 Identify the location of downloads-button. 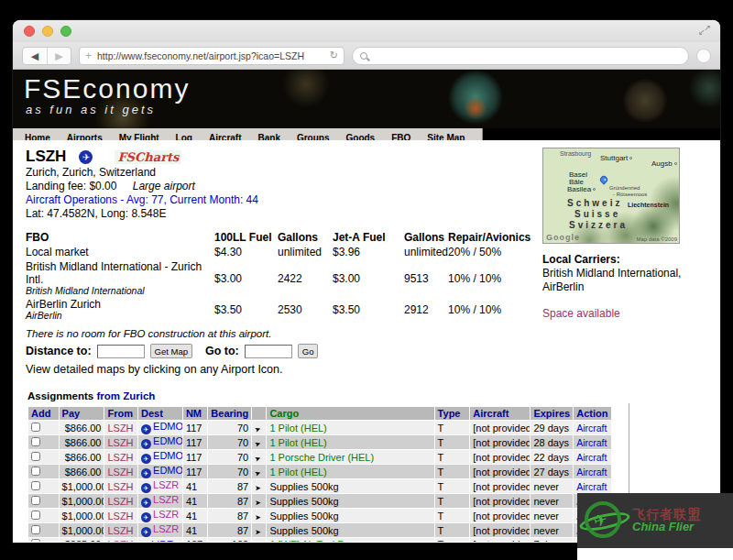
(704, 56).